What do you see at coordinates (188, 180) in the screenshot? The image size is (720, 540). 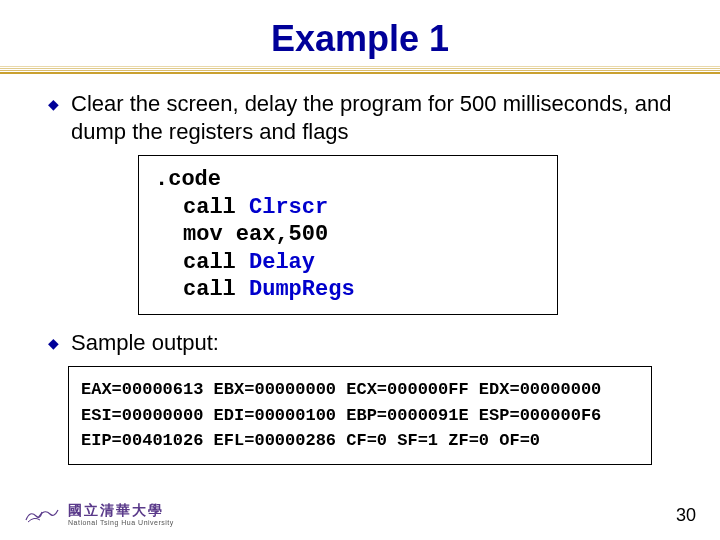 I see `code-line: .code` at bounding box center [188, 180].